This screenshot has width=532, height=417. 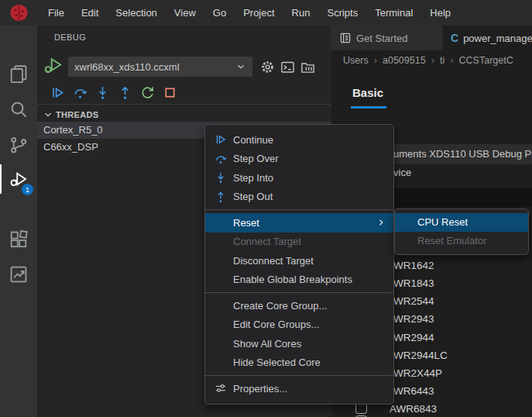 What do you see at coordinates (19, 12) in the screenshot?
I see `app-logo-icon` at bounding box center [19, 12].